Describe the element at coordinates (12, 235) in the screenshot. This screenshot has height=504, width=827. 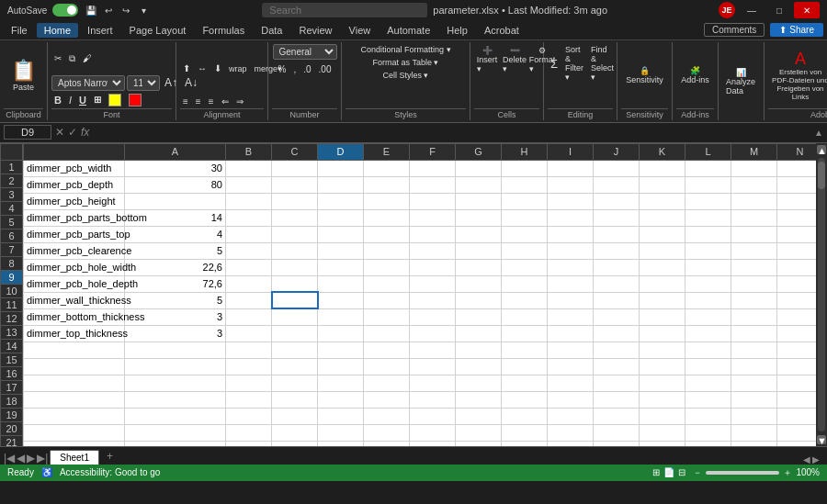
I see `row-header-6: 6` at that location.